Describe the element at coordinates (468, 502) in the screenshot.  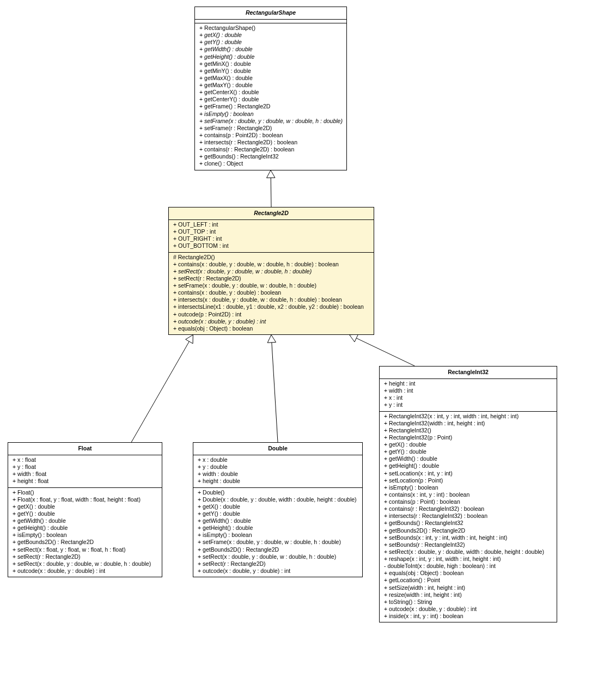
I see `operation: + contains(p : Point) : boolean` at that location.